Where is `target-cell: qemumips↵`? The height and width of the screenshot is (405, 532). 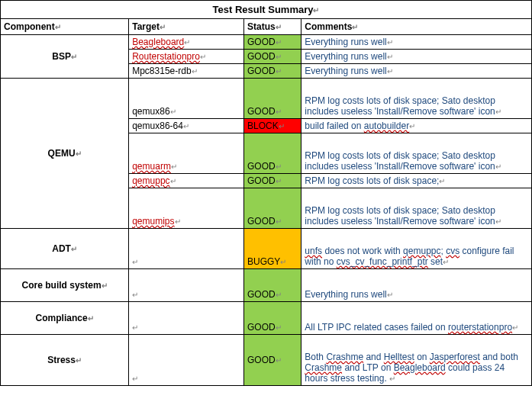 target-cell: qemumips↵ is located at coordinates (186, 209).